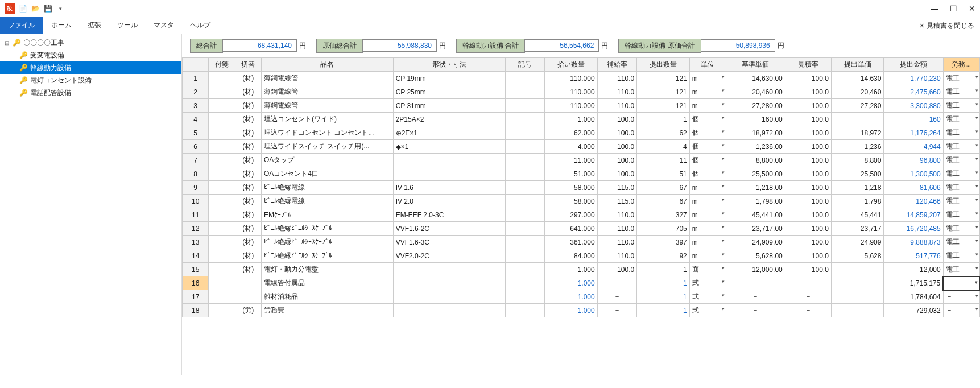  What do you see at coordinates (91, 43) in the screenshot?
I see `tree-root: ⊟ 🔑 〇〇〇〇工事` at bounding box center [91, 43].